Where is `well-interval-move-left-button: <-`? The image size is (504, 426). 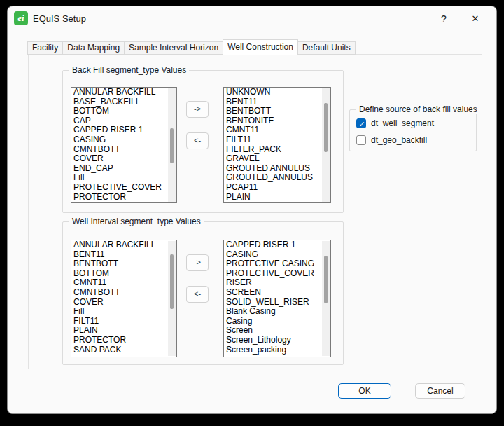 well-interval-move-left-button: <- is located at coordinates (197, 294).